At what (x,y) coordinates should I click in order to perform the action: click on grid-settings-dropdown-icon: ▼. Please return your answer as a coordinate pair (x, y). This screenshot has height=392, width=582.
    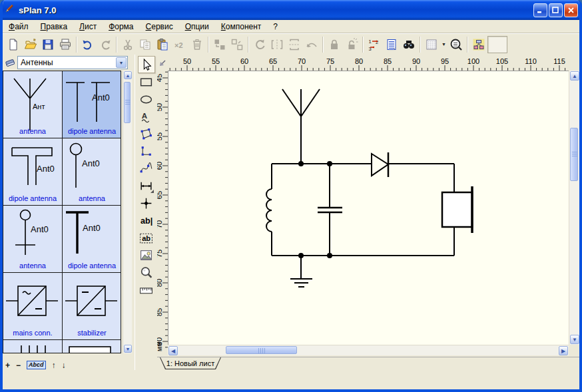
    Looking at the image, I should click on (443, 45).